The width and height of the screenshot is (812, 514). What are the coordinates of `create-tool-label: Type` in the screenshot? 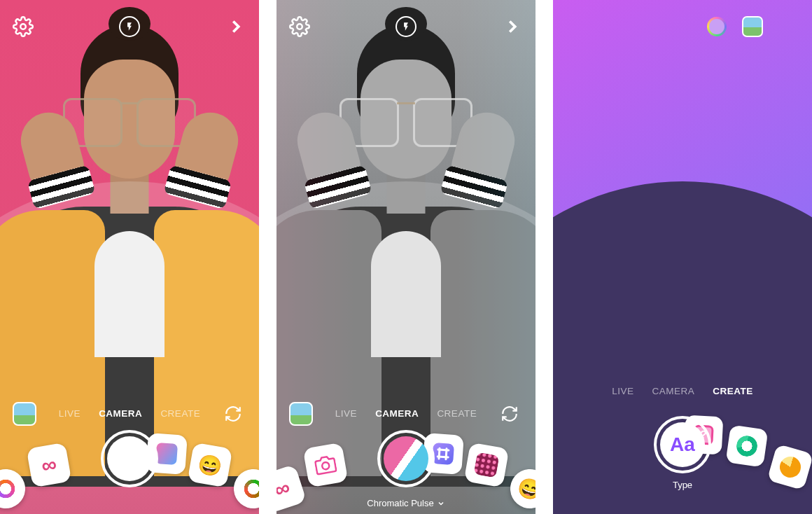 It's located at (682, 485).